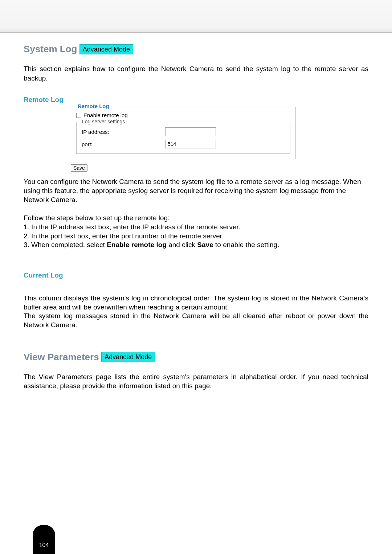  What do you see at coordinates (196, 49) in the screenshot?
I see `system-log-heading-row: System Log Advanced Mode` at bounding box center [196, 49].